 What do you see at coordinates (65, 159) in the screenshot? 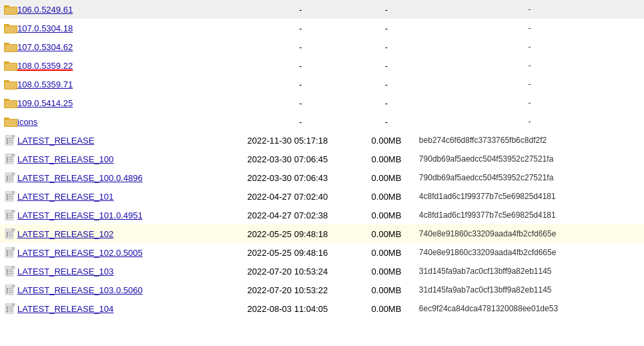
I see `file-link: LATEST_RELEASE_100` at bounding box center [65, 159].